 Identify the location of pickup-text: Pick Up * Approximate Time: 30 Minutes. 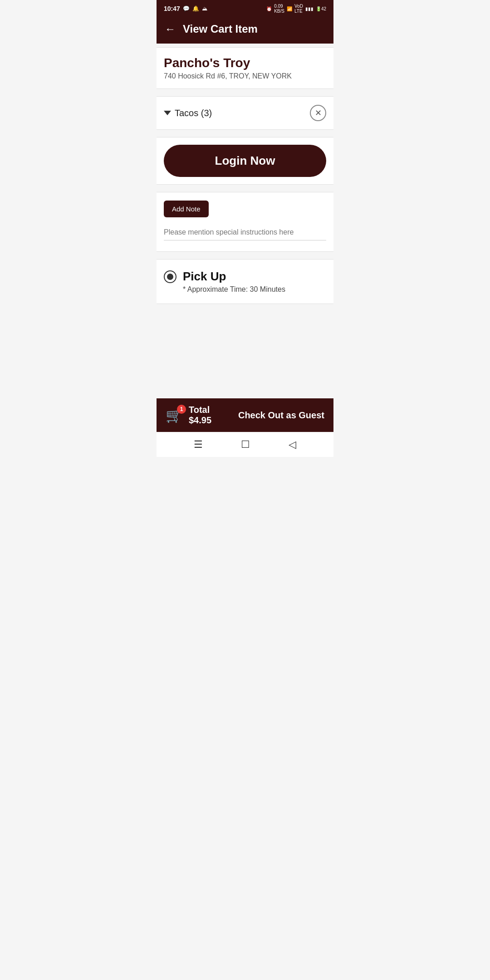
(255, 281).